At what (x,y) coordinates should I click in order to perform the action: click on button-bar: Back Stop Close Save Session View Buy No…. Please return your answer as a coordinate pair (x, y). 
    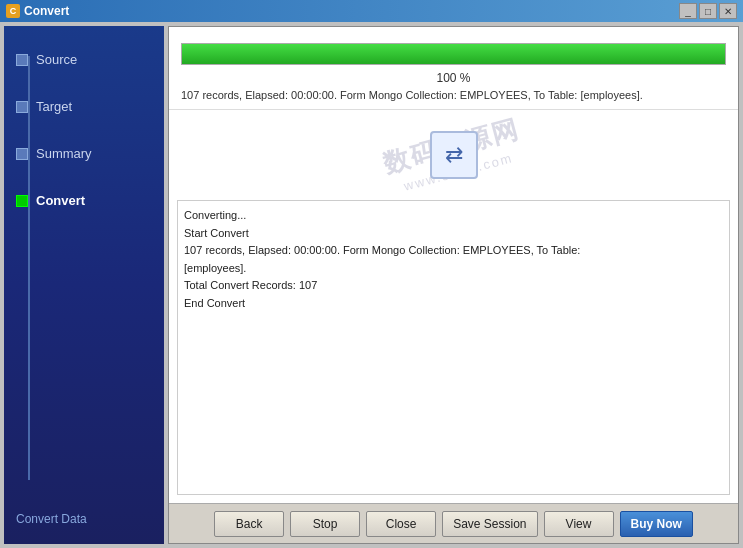
    Looking at the image, I should click on (454, 523).